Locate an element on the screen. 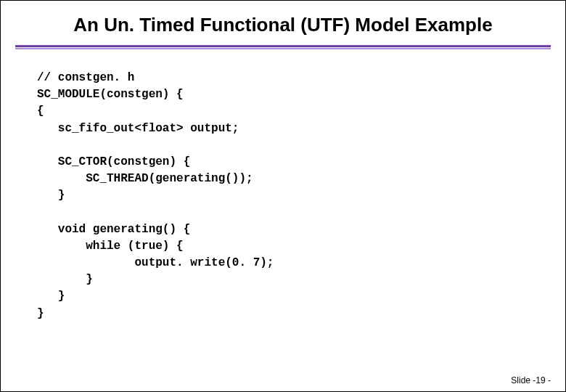  code-line: SC_THREAD(generating()); is located at coordinates (145, 179).